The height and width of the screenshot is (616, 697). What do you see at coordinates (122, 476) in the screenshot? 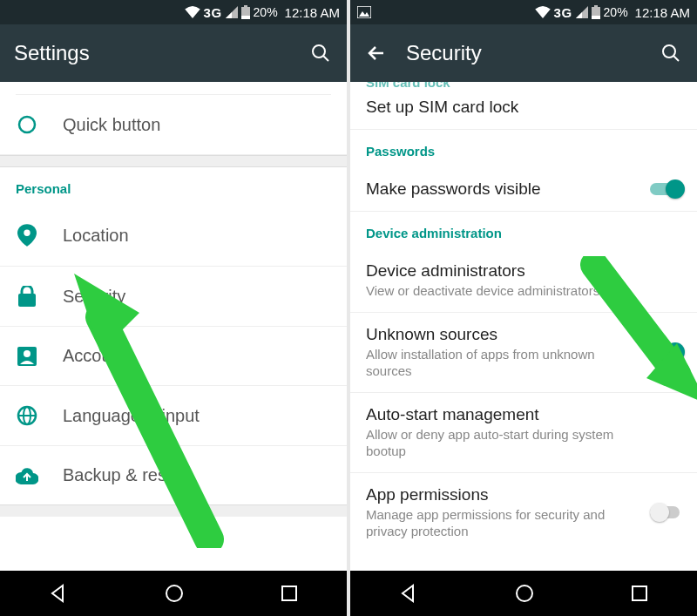
I see `row-label: Backup & reset` at bounding box center [122, 476].